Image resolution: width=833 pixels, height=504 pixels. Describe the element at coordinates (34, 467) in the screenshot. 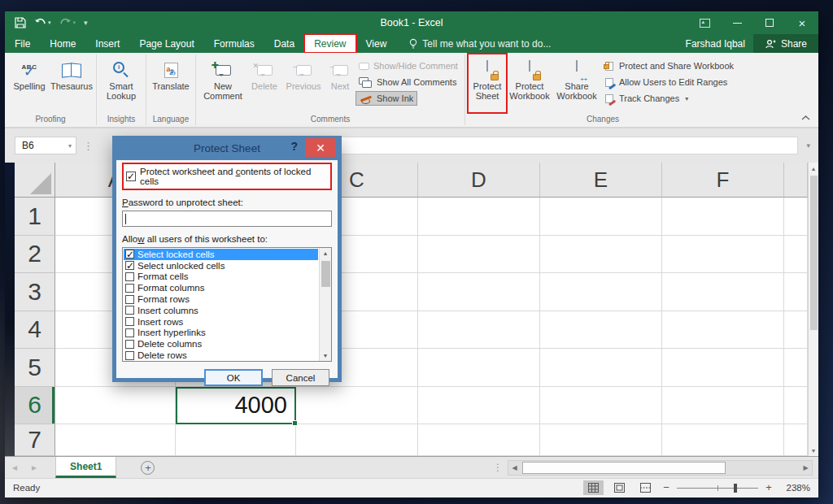

I see `next-sheet-icon: ▸` at that location.